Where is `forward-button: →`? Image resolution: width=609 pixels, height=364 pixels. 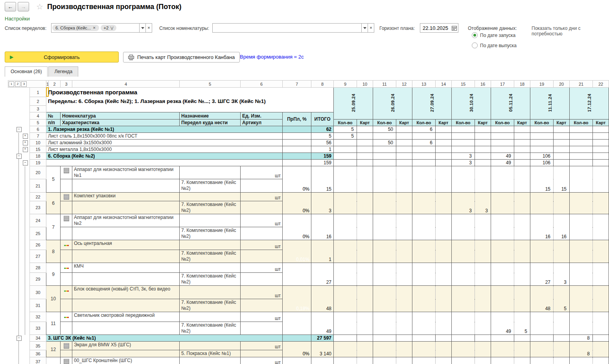
forward-button: → is located at coordinates (24, 7).